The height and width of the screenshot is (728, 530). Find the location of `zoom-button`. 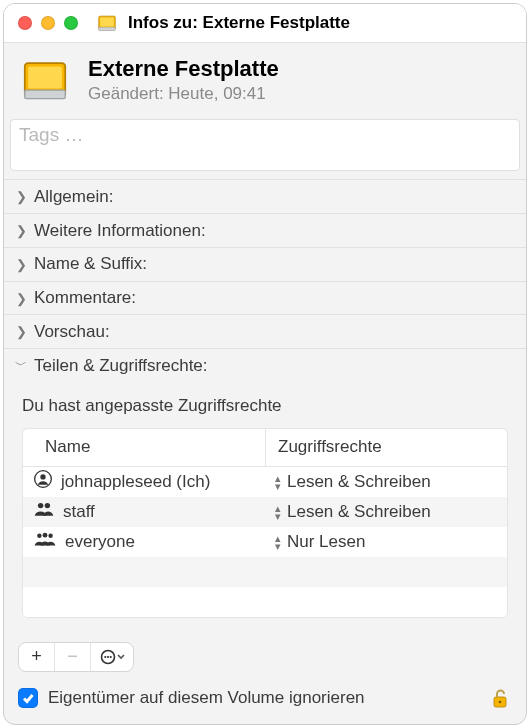

zoom-button is located at coordinates (71, 23).